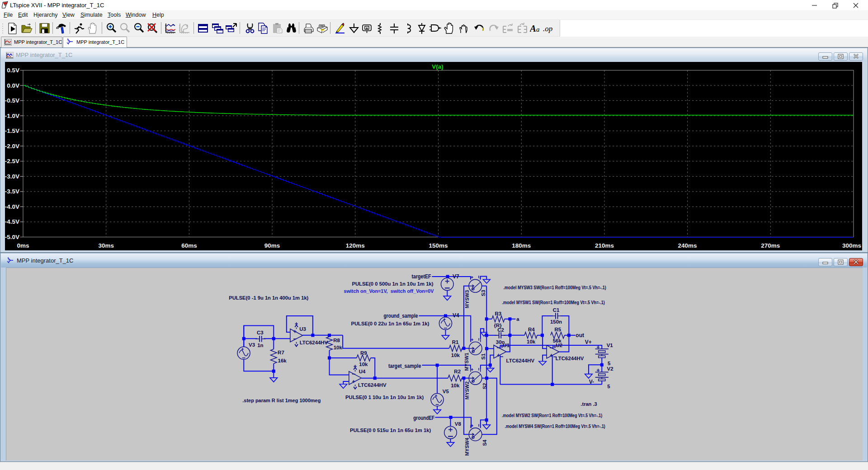 This screenshot has height=470, width=868. I want to click on svg-text: R3, so click(498, 314).